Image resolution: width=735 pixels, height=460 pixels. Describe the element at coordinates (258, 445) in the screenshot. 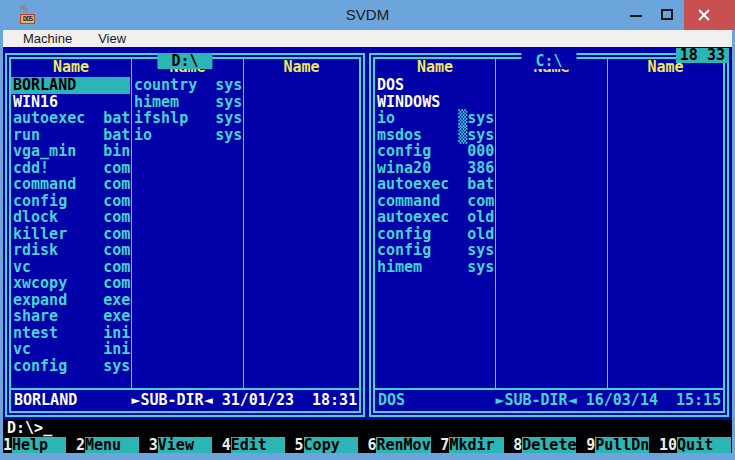

I see `function-key-4: 4Edit` at that location.